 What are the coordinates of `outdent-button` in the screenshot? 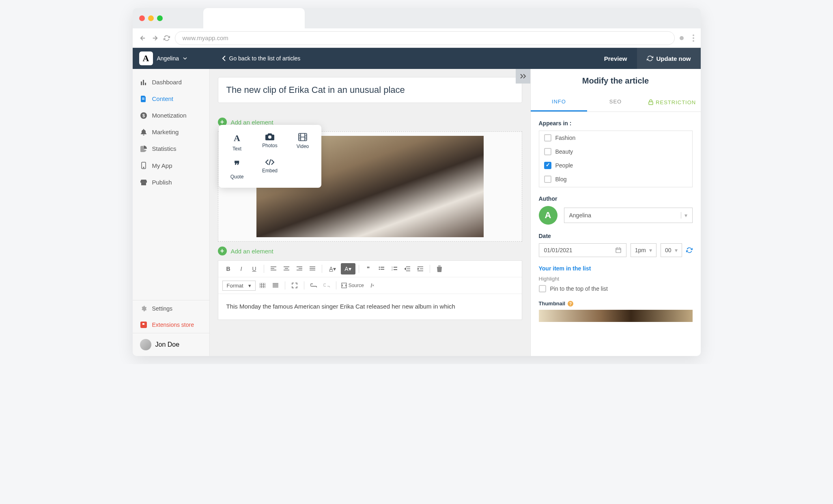 It's located at (407, 269).